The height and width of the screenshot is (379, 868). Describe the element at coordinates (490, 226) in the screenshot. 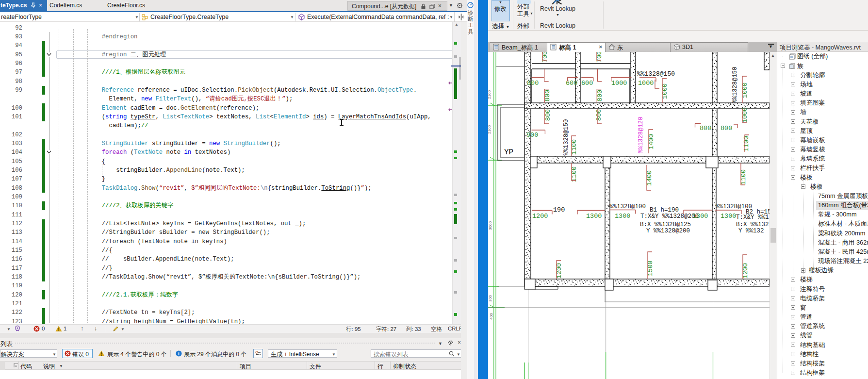

I see `svg-text: 3000` at that location.